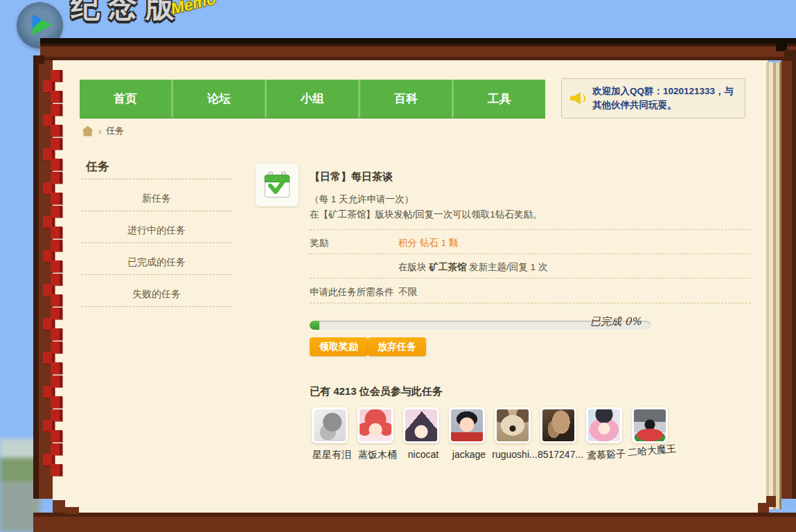 The width and height of the screenshot is (796, 532). Describe the element at coordinates (103, 131) in the screenshot. I see `breadcrumb: › 任务` at that location.